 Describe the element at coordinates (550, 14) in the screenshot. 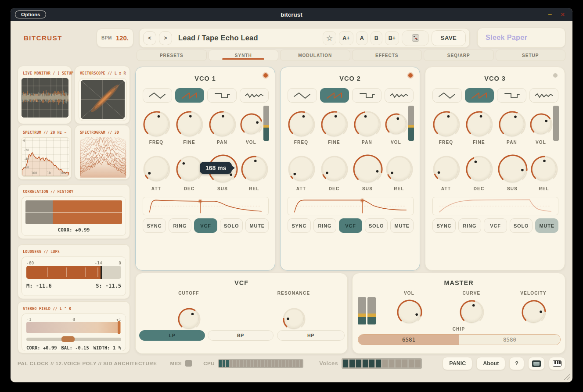

I see `minimize-button: –` at that location.